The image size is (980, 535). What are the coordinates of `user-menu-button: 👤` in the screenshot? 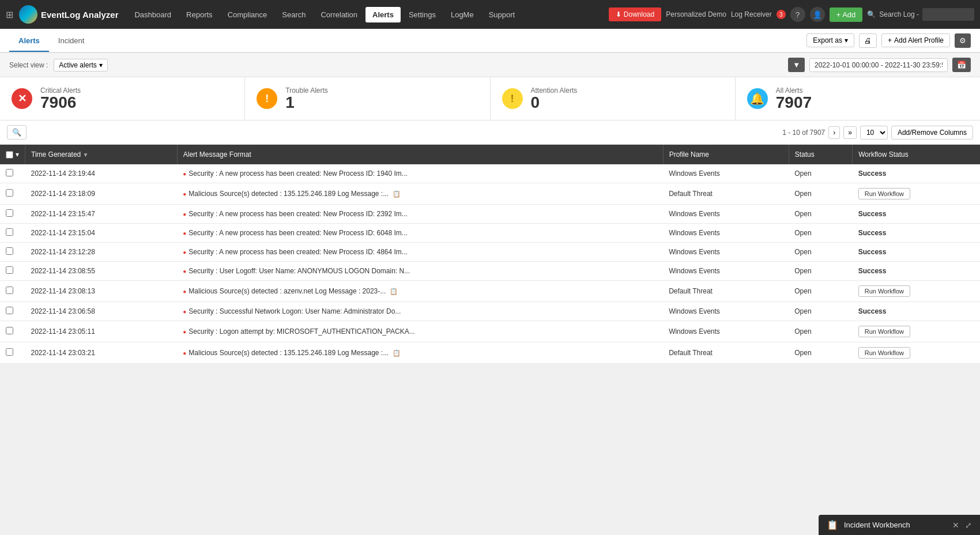 It's located at (817, 14).